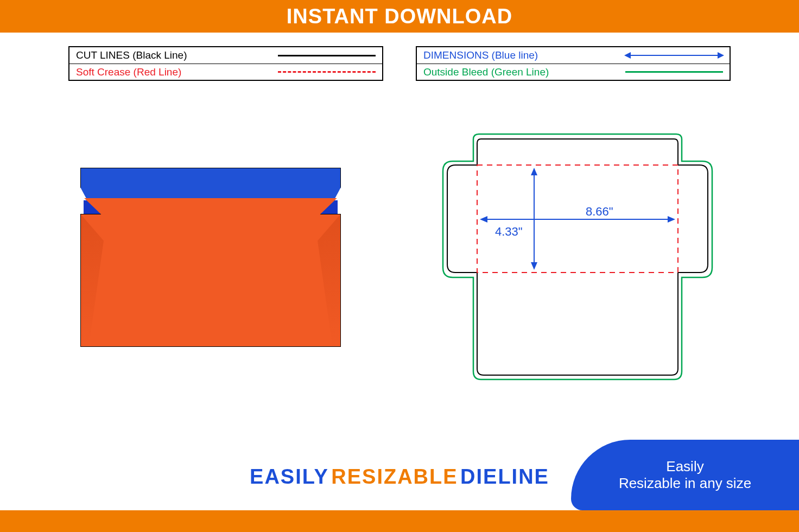  Describe the element at coordinates (226, 55) in the screenshot. I see `legend-cut-lines: CUT LINES (Black Line)` at that location.